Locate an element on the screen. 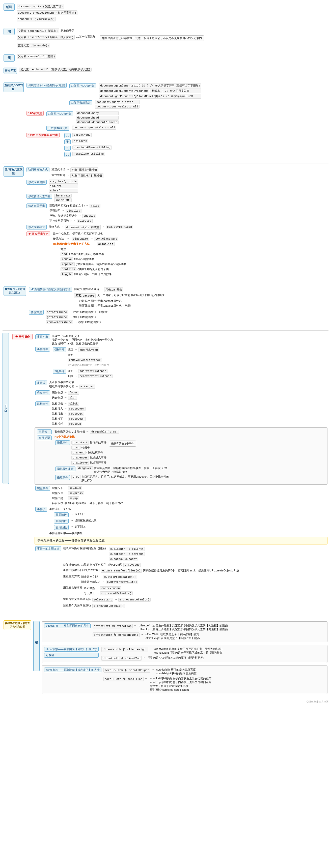  mouse-down: 鼠标按下 → mousedown is located at coordinates (69, 419).